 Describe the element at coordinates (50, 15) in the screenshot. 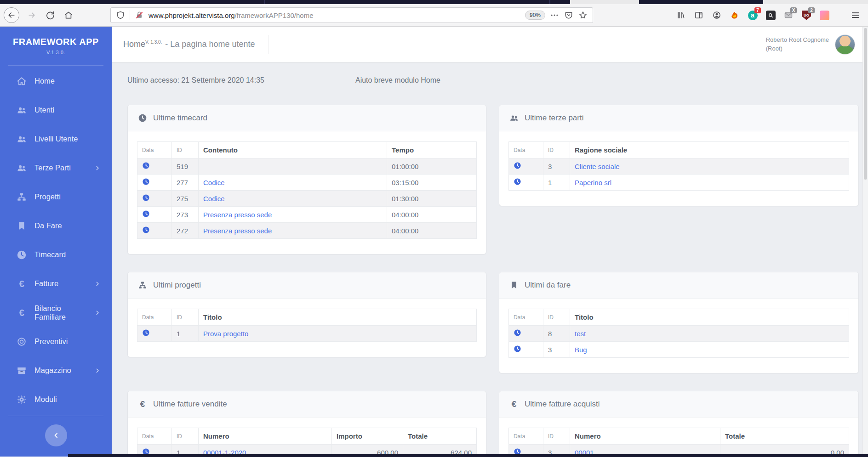

I see `reload-button` at that location.